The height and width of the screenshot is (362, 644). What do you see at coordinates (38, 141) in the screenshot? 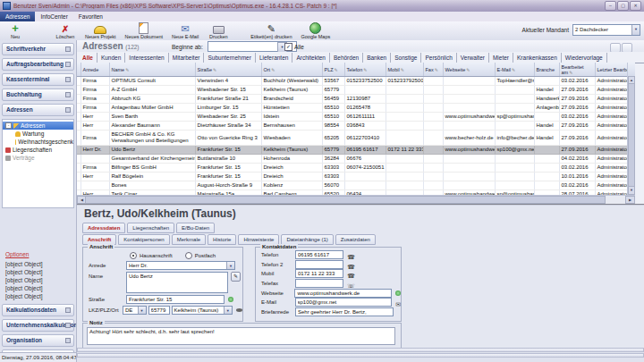
I see `tree-item: - Weihnachtsgeschenk` at bounding box center [38, 141].